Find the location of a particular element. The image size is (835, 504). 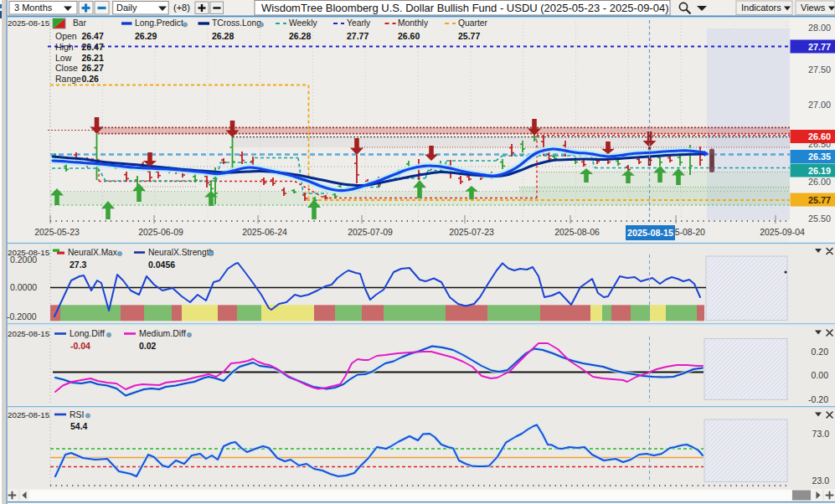

svg-text: 2025-08-06 is located at coordinates (577, 232).